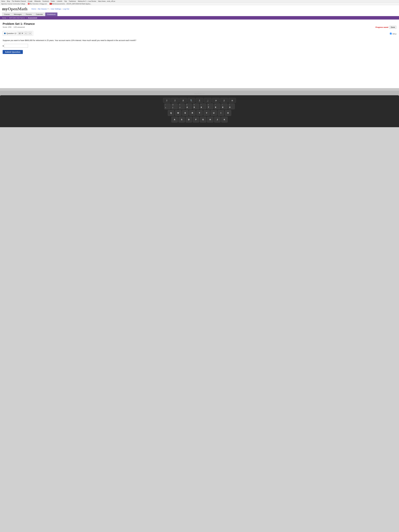  Describe the element at coordinates (34, 9) in the screenshot. I see `nav-home: Home` at that location.